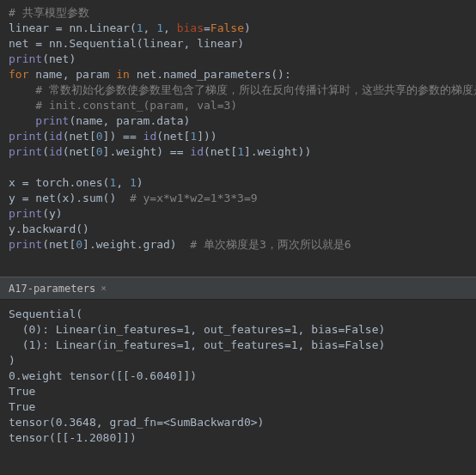 The width and height of the screenshot is (476, 475). What do you see at coordinates (238, 106) in the screenshot?
I see `code-line: # init.constant_(param, val=3)` at bounding box center [238, 106].